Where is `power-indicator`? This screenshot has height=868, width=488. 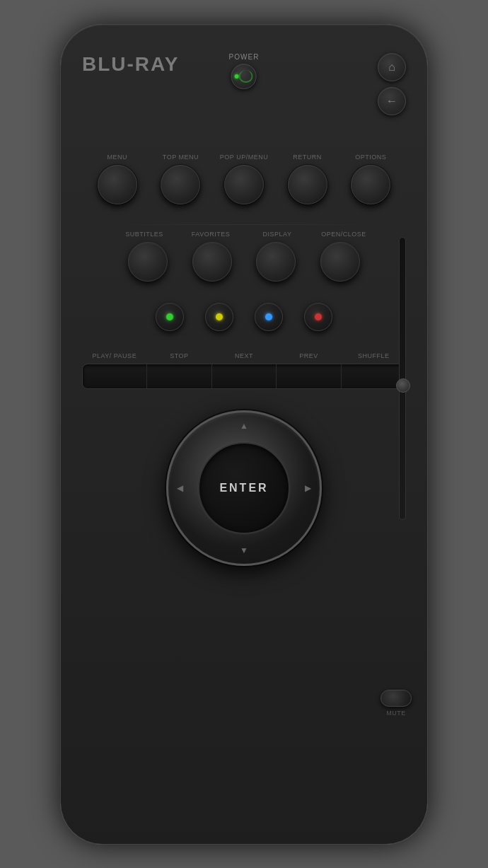
power-indicator is located at coordinates (237, 76).